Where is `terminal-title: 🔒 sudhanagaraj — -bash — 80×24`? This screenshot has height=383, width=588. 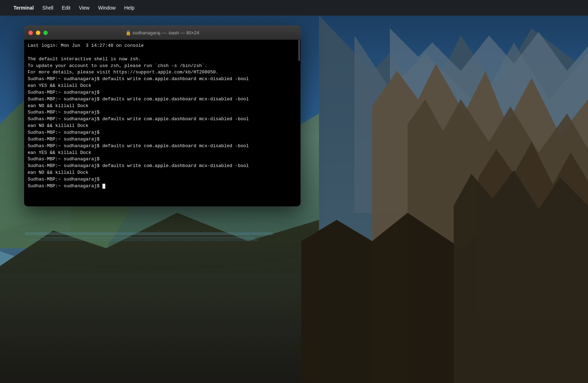 terminal-title: 🔒 sudhanagaraj — -bash — 80×24 is located at coordinates (162, 33).